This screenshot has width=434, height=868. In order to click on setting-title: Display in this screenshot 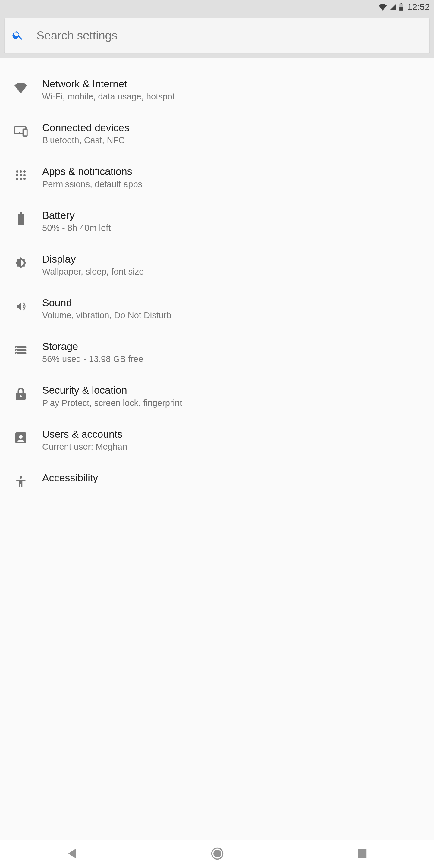, I will do `click(235, 259)`.